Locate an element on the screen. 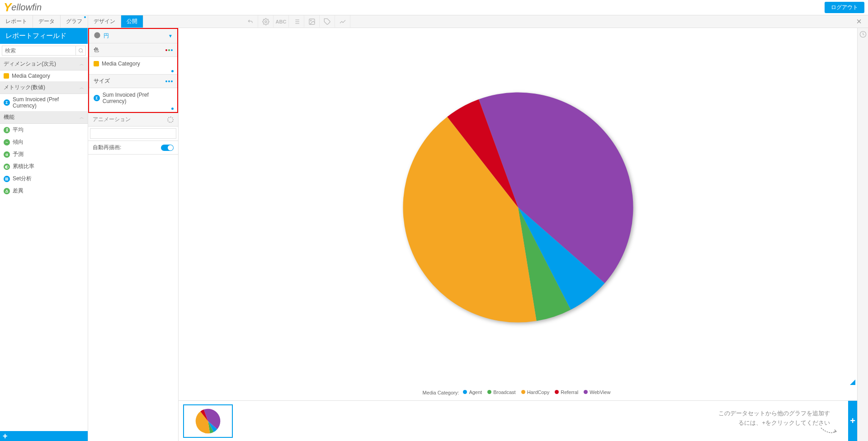 The width and height of the screenshot is (868, 441). function-header: 機能︿ is located at coordinates (44, 117).